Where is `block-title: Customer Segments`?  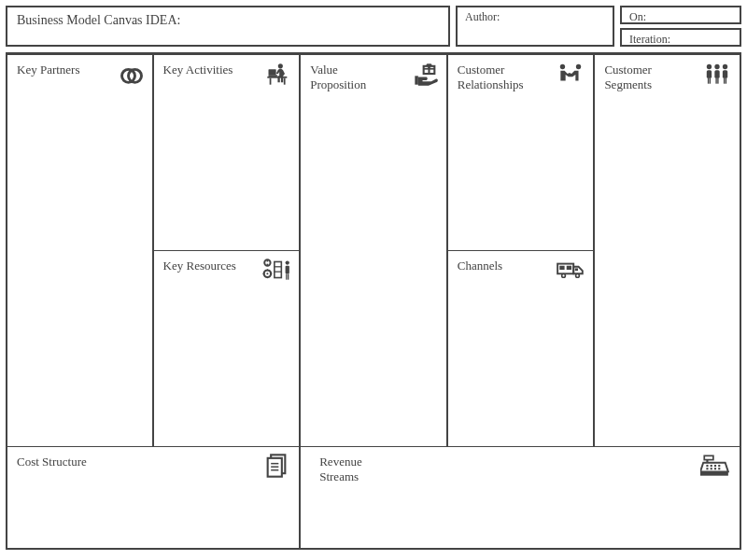 block-title: Customer Segments is located at coordinates (641, 77).